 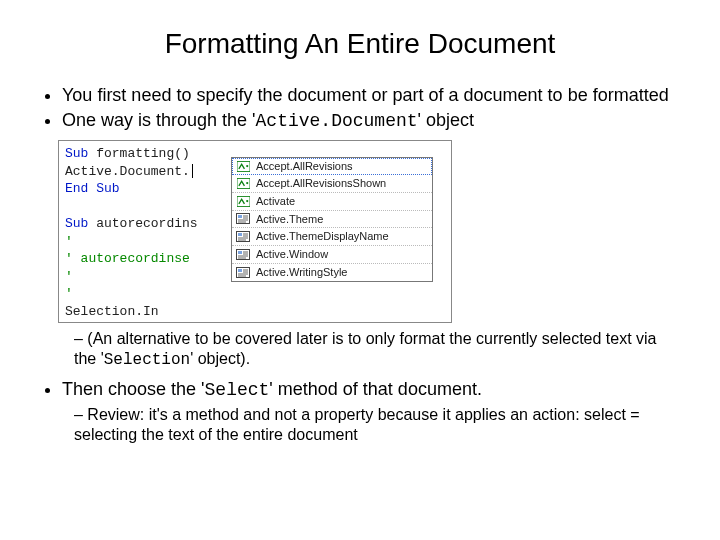 What do you see at coordinates (128, 172) in the screenshot?
I see `code-line-2: Active.Document.` at bounding box center [128, 172].